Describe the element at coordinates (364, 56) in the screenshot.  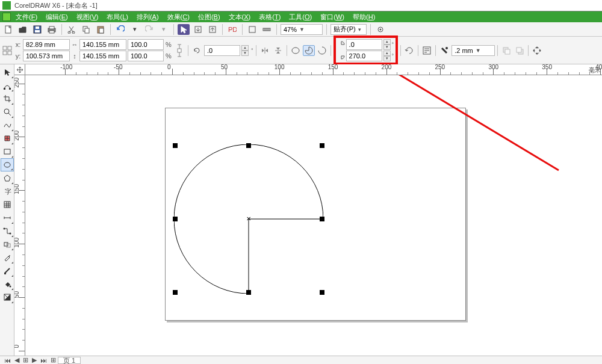
I see `end-angle-input` at that location.